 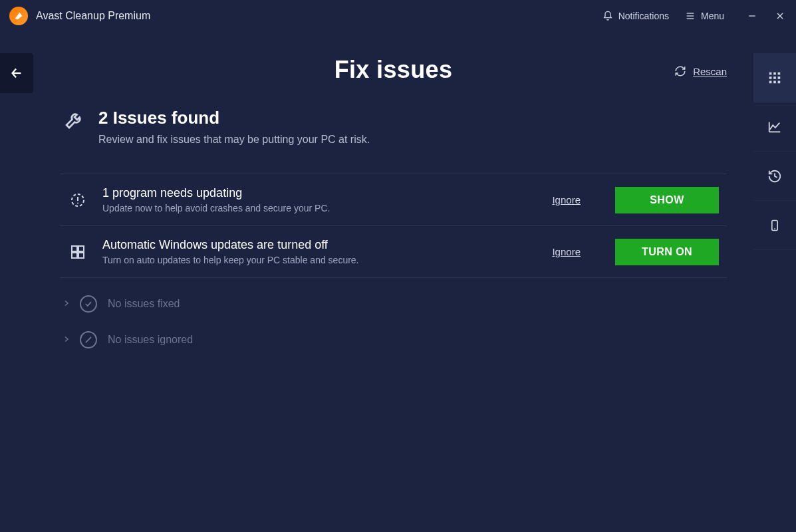 What do you see at coordinates (775, 225) in the screenshot?
I see `sidebar-item-mobile` at bounding box center [775, 225].